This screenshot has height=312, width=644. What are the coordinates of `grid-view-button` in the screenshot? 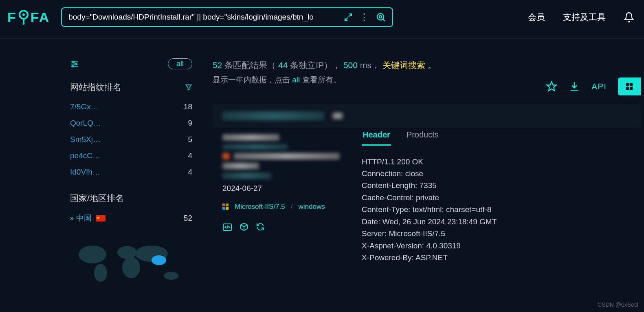 It's located at (629, 86).